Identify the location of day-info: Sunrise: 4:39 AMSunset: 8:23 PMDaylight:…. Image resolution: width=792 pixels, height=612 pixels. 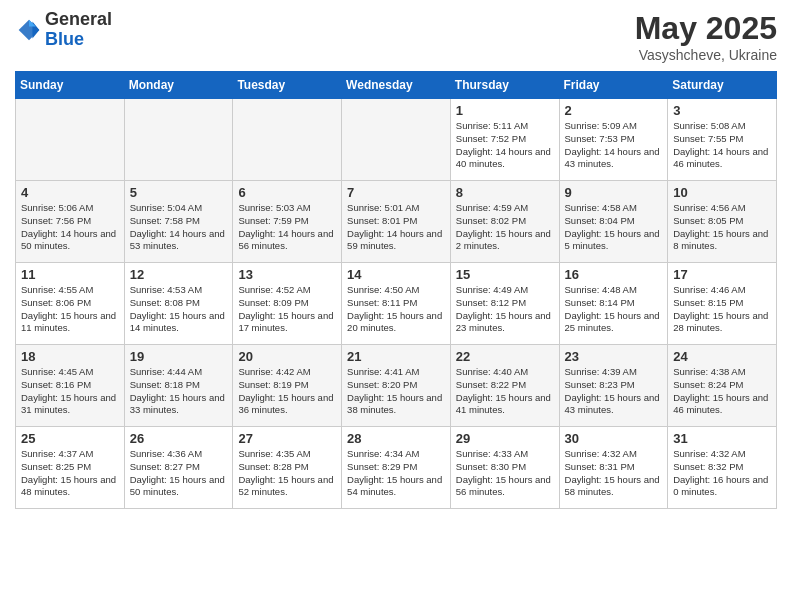
(614, 392).